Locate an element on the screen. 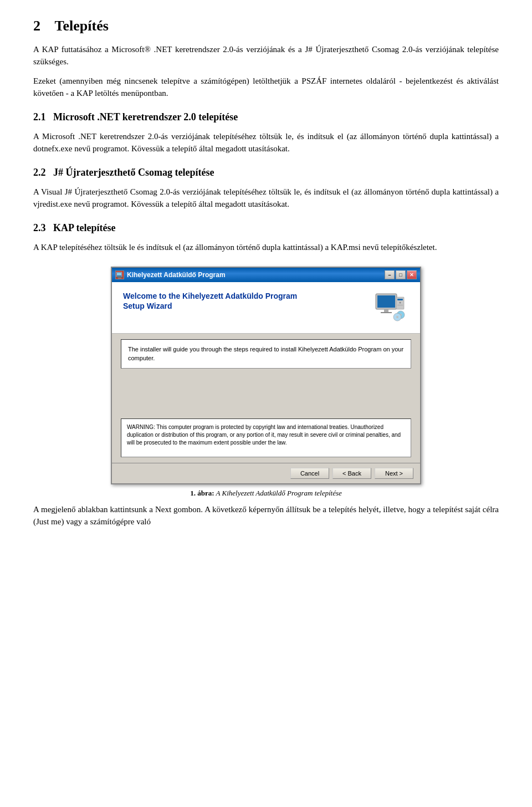 This screenshot has height=807, width=532. titlebar-buttons: – □ ✕ is located at coordinates (401, 275).